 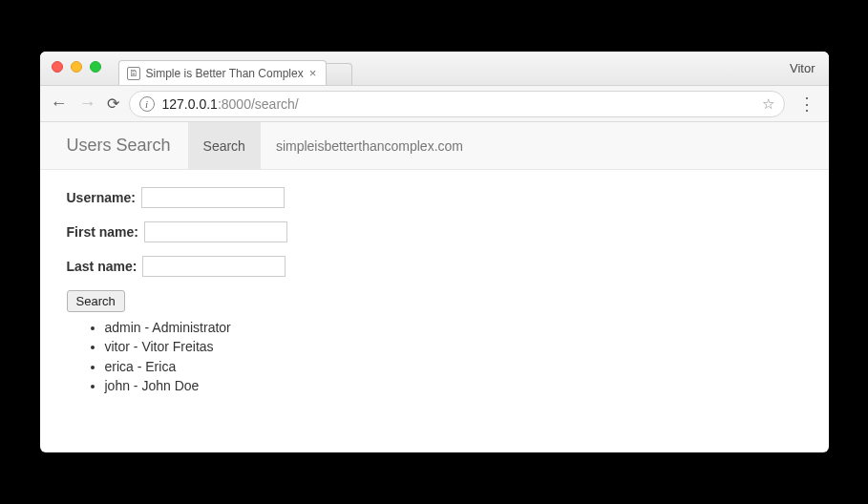 I want to click on tab-title: Simple is Better Than Complex, so click(x=225, y=74).